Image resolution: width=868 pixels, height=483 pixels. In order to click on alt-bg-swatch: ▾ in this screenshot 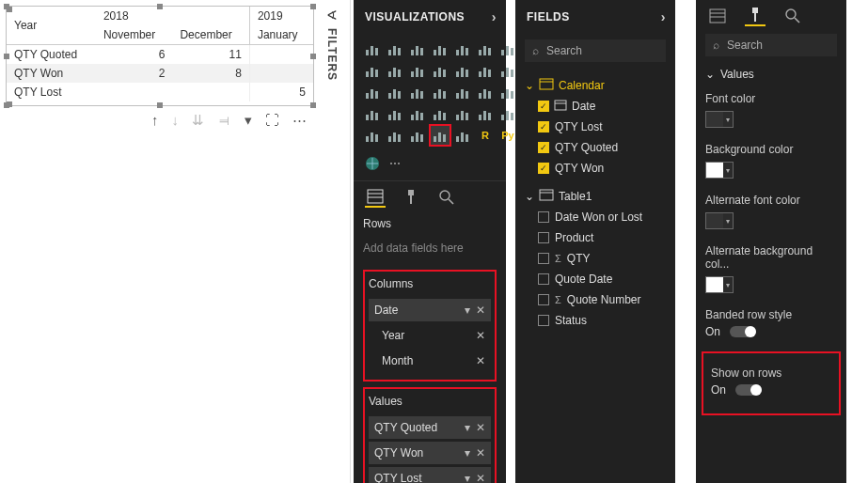, I will do `click(719, 285)`.